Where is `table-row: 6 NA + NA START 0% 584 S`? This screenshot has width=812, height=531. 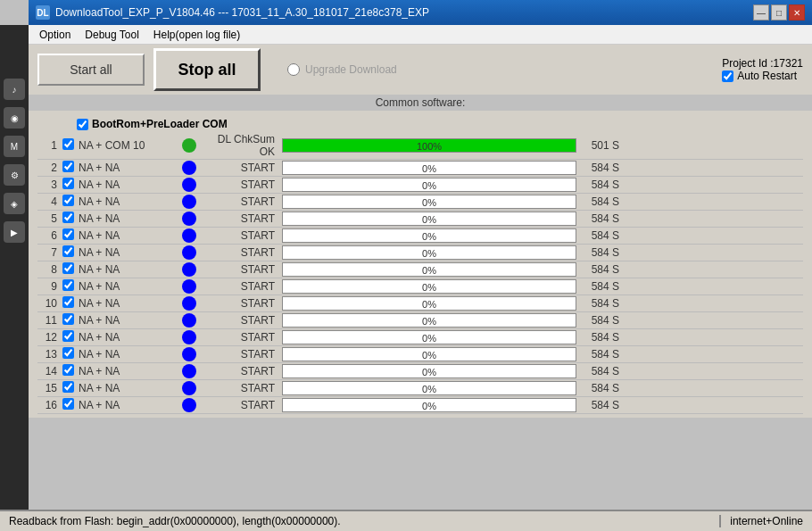
table-row: 6 NA + NA START 0% 584 S is located at coordinates (420, 236).